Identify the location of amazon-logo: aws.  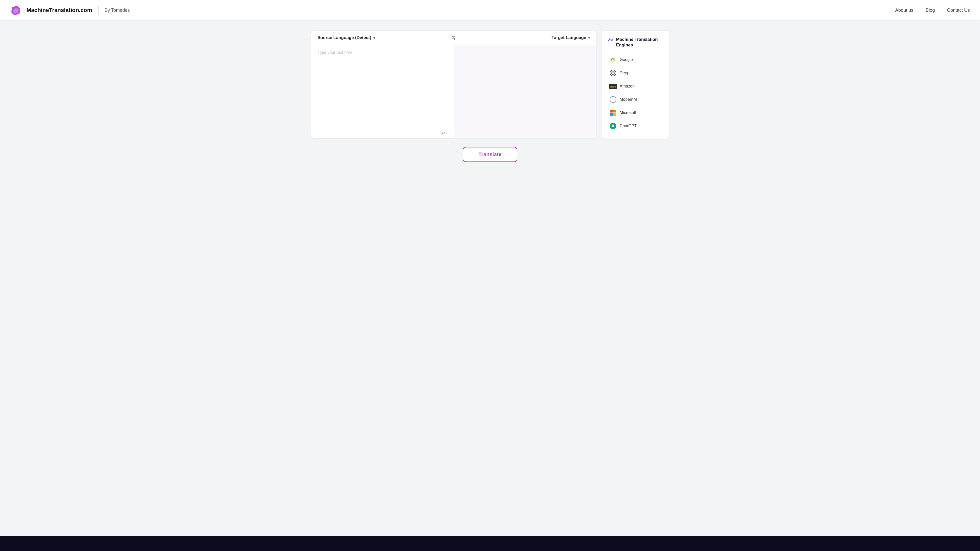
(613, 86).